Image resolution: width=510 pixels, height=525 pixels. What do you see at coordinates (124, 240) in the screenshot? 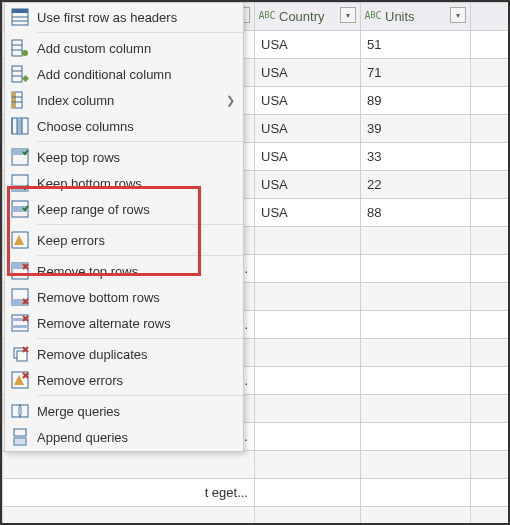
I see `menu-keep-errors: Keep errors` at bounding box center [124, 240].